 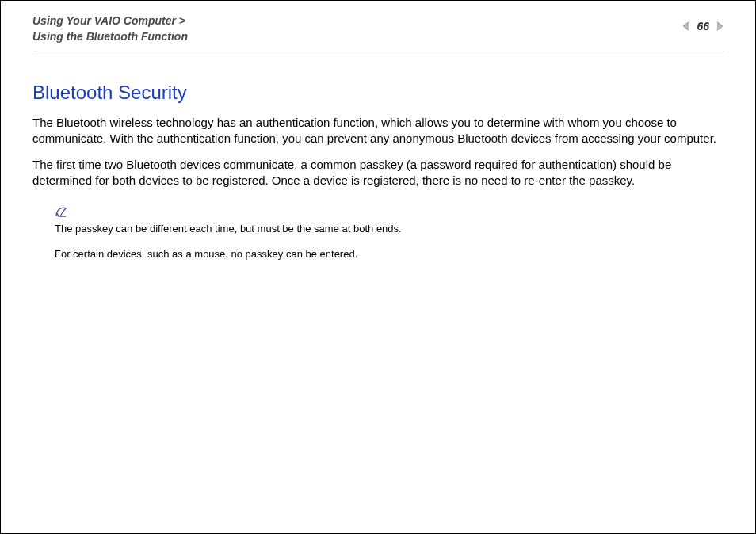 What do you see at coordinates (389, 229) in the screenshot?
I see `note-text-1: The passkey can be different each time, …` at bounding box center [389, 229].